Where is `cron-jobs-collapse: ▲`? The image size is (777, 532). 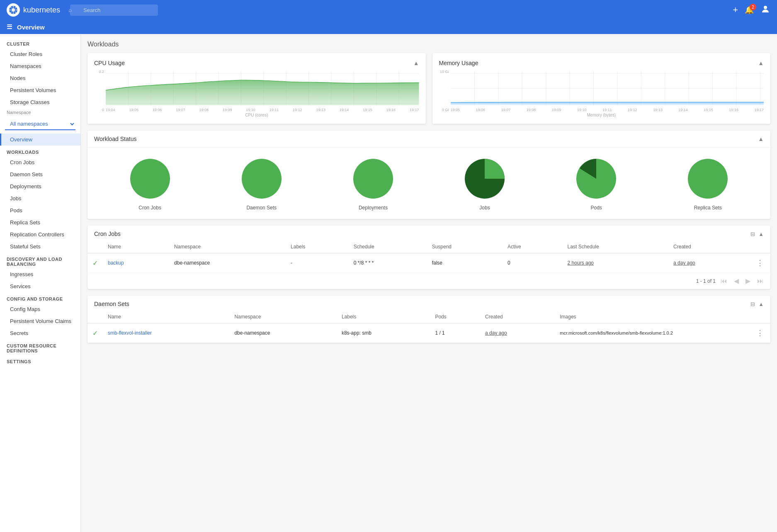
cron-jobs-collapse: ▲ is located at coordinates (761, 234).